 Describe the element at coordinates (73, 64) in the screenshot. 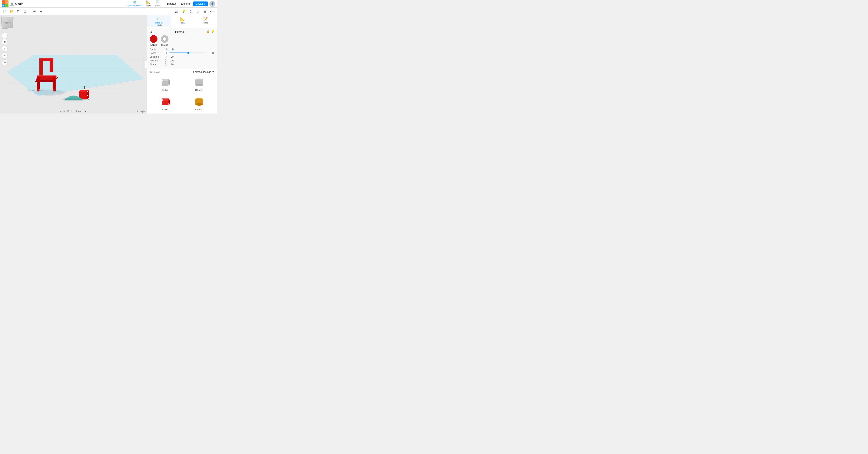

I see `scene-svg: Plano de trabajo` at that location.